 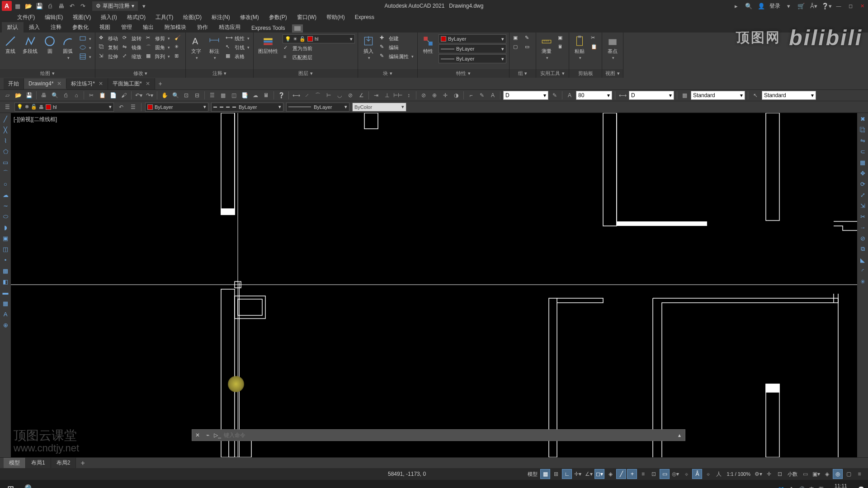 I want to click on dim-inspect-icon: ◑, so click(x=456, y=95).